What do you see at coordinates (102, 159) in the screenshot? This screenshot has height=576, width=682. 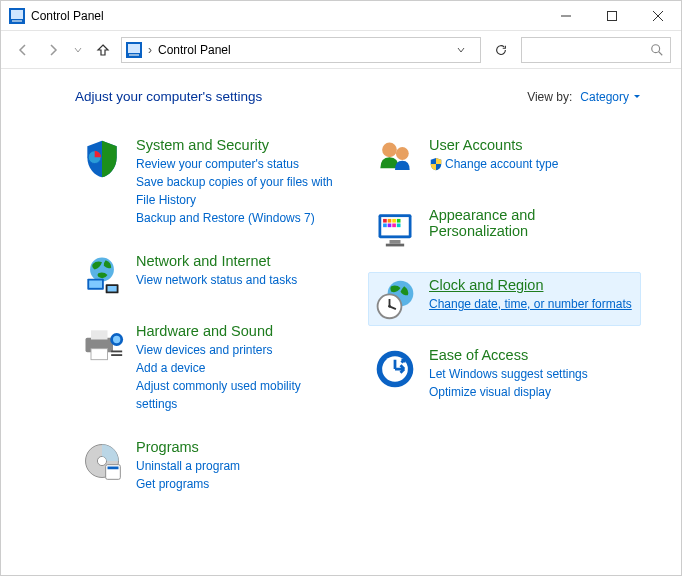 I see `shield-icon` at bounding box center [102, 159].